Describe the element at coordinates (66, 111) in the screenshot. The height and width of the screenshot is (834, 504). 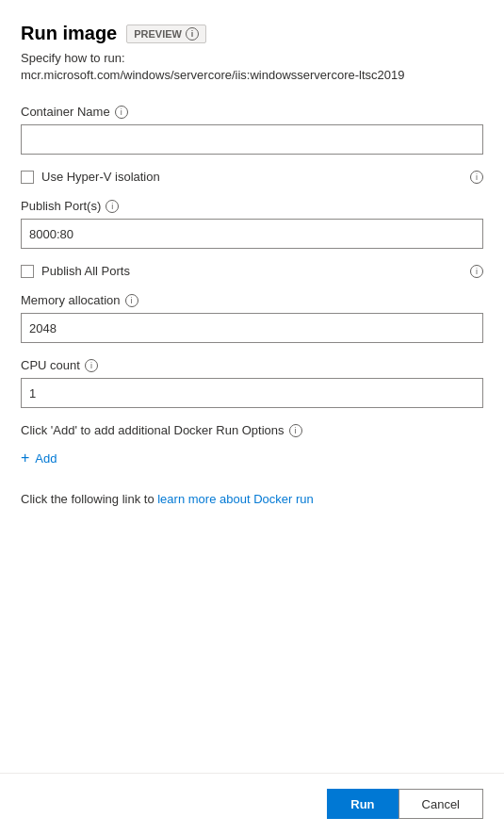
I see `container-name-label: Container Name` at that location.